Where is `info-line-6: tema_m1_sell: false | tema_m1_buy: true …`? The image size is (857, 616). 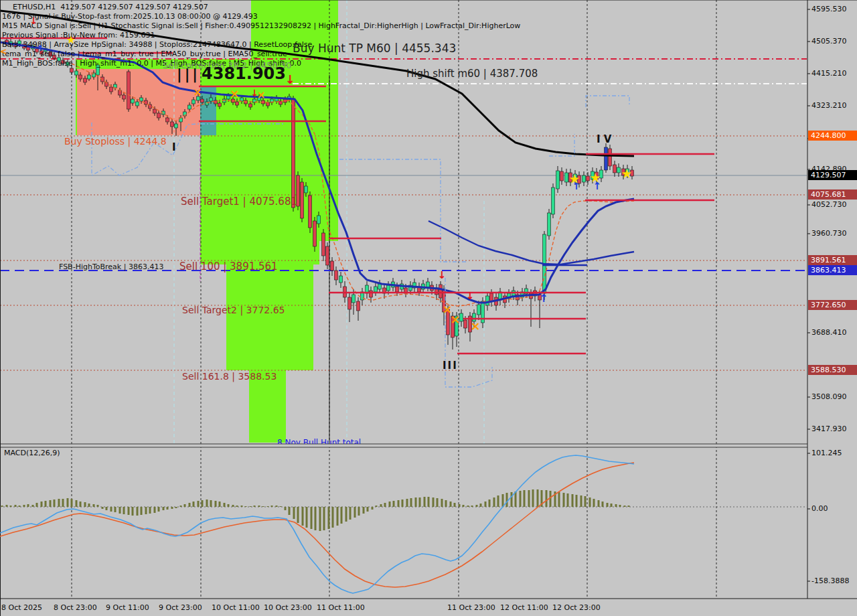
info-line-6: tema_m1_sell: false | tema_m1_buy: true … is located at coordinates (145, 54).